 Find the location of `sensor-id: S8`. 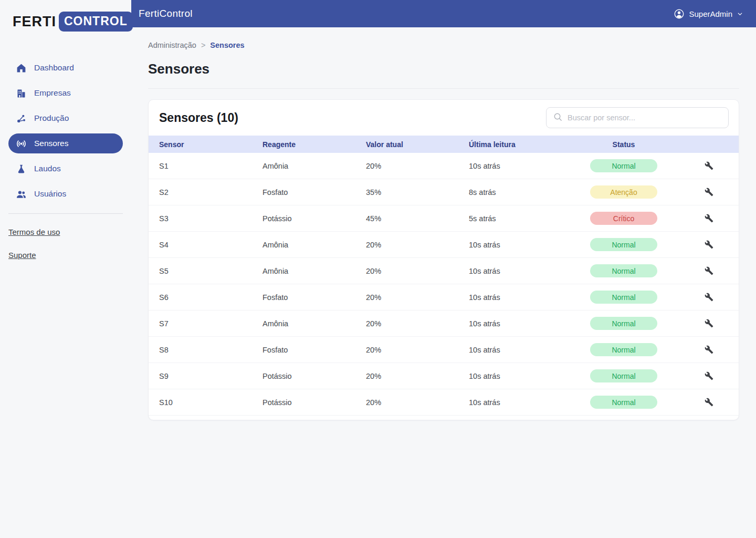

sensor-id: S8 is located at coordinates (211, 350).